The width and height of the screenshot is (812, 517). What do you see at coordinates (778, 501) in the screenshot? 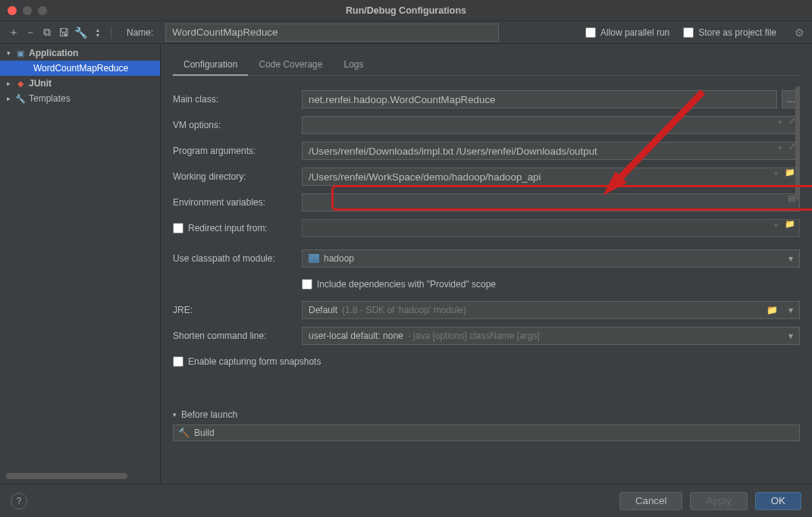
I see `ok-button: OK` at bounding box center [778, 501].